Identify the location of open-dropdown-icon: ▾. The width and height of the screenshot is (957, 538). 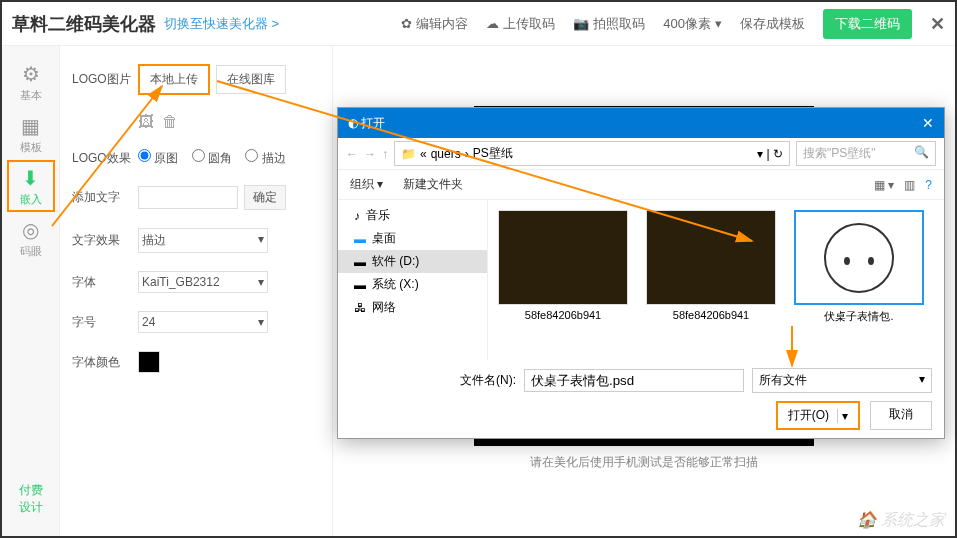
(842, 416).